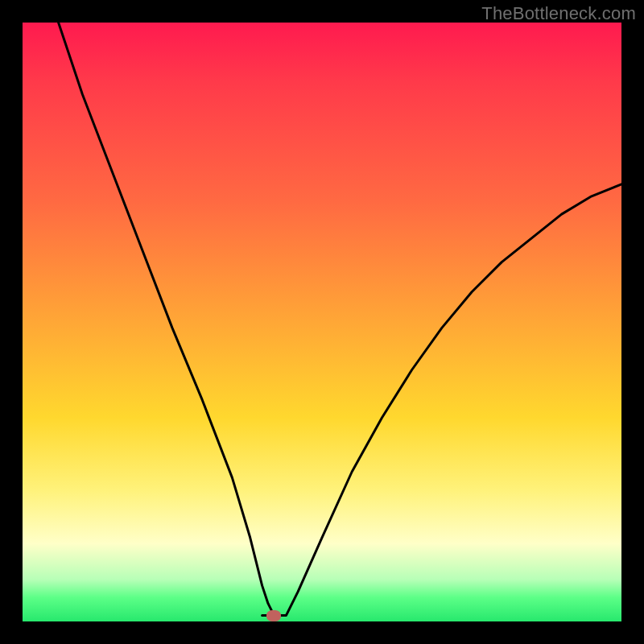 This screenshot has height=644, width=644. I want to click on watermark-text: TheBottleneck.com, so click(559, 14).